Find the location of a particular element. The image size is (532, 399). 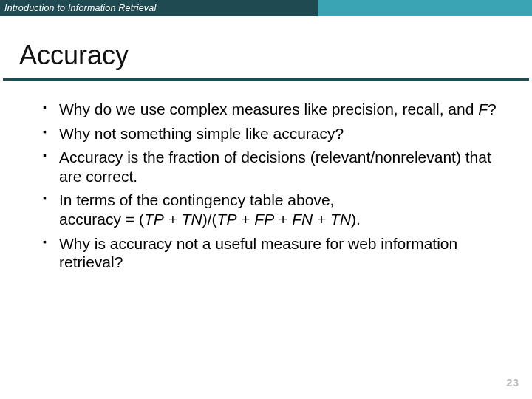

formula-text: ). is located at coordinates (356, 219).